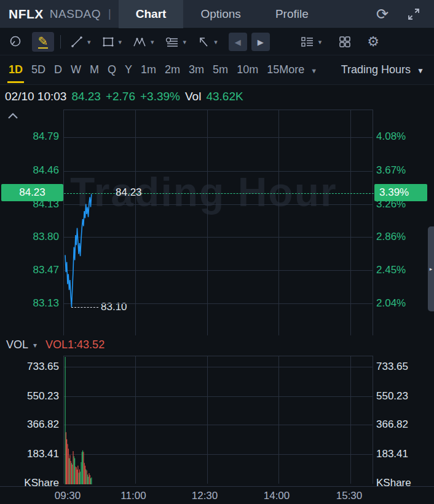 The height and width of the screenshot is (504, 434). Describe the element at coordinates (13, 116) in the screenshot. I see `chevron-up-icon` at that location.